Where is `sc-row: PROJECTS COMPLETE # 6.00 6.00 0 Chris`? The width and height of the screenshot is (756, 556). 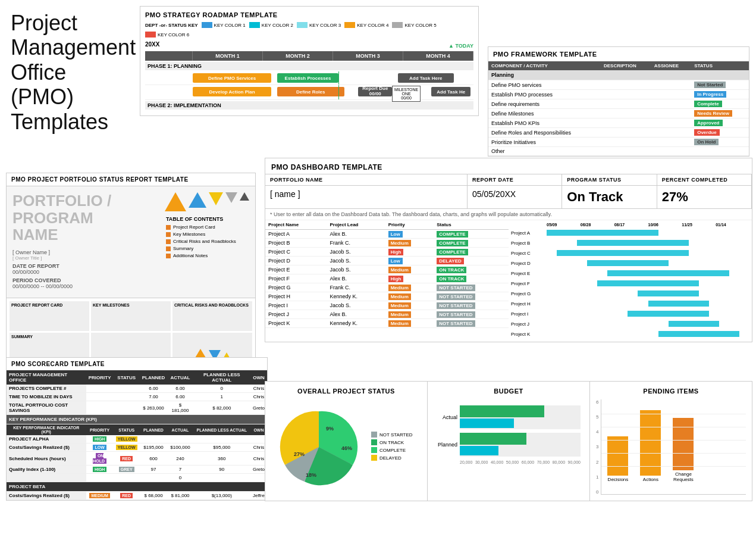
sc-row: PROJECTS COMPLETE # 6.00 6.00 0 Chris is located at coordinates (137, 389).